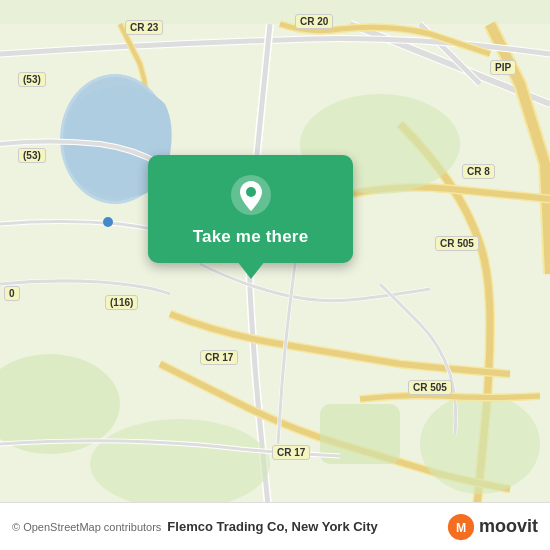  I want to click on moovit-logo: M moovit, so click(492, 527).